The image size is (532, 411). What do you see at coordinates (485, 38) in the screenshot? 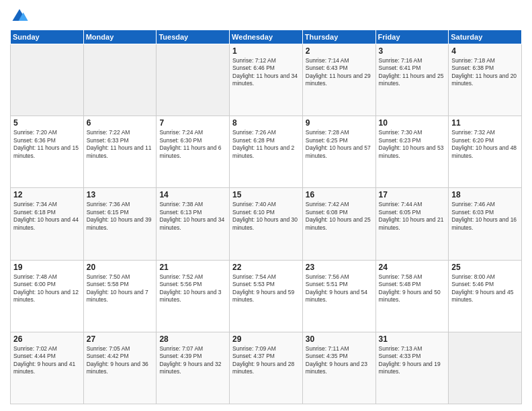
I see `day-header: Saturday` at bounding box center [485, 38].